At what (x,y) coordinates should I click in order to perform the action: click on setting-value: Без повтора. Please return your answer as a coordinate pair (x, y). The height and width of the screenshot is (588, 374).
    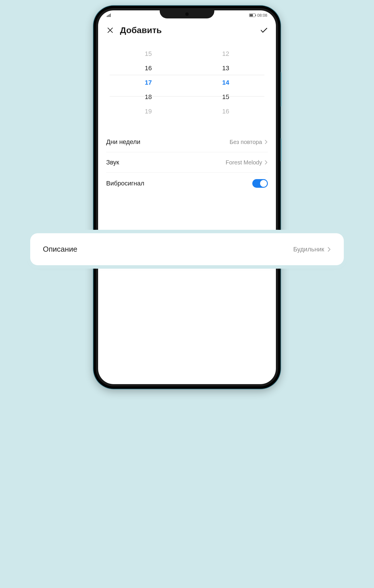
    Looking at the image, I should click on (246, 142).